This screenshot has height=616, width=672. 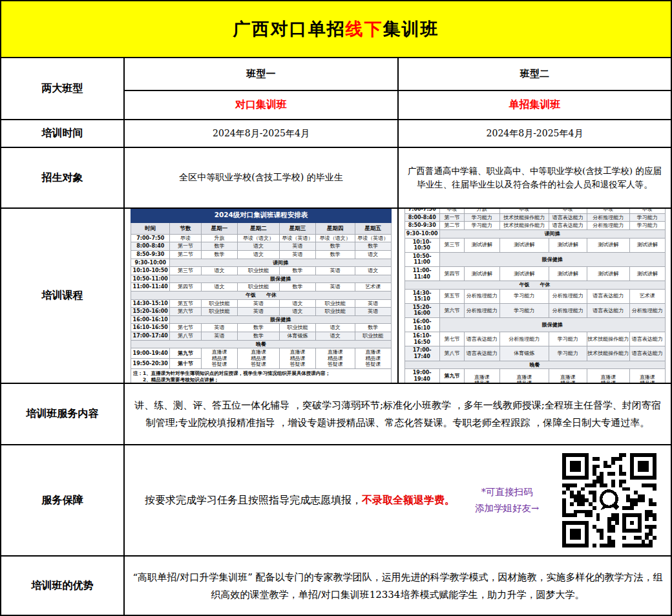 What do you see at coordinates (151, 304) in the screenshot?
I see `schedule-cell: 14:30-15:10` at bounding box center [151, 304].